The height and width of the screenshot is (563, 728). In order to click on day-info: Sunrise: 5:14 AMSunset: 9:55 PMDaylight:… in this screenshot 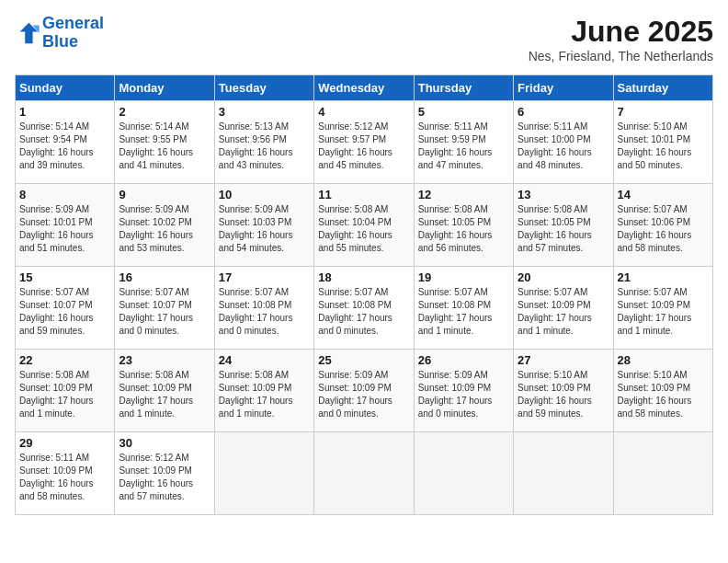, I will do `click(164, 146)`.